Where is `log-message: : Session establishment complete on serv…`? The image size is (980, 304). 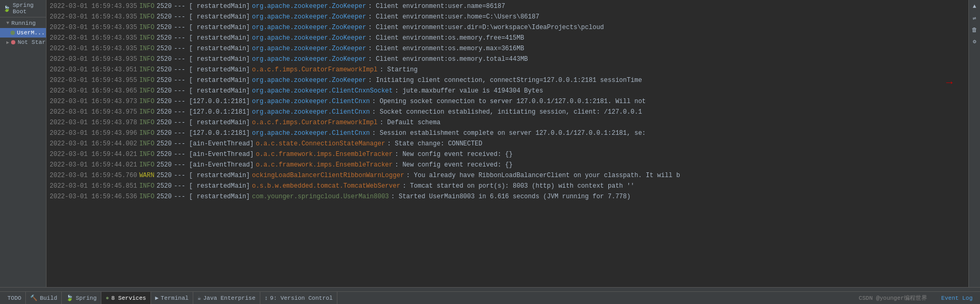 log-message: : Session establishment complete on serv… is located at coordinates (509, 133).